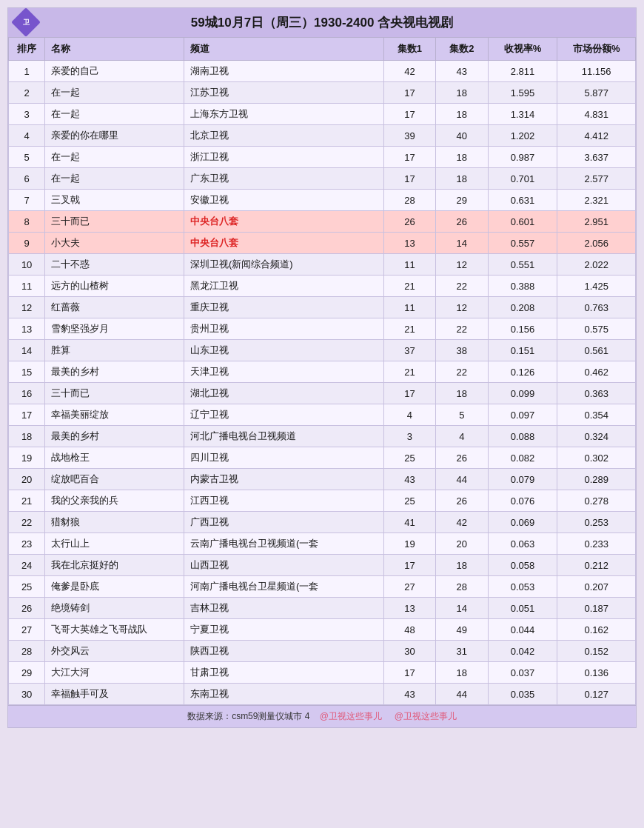 This screenshot has height=828, width=644. What do you see at coordinates (409, 672) in the screenshot?
I see `cell-ep1: 17` at bounding box center [409, 672].